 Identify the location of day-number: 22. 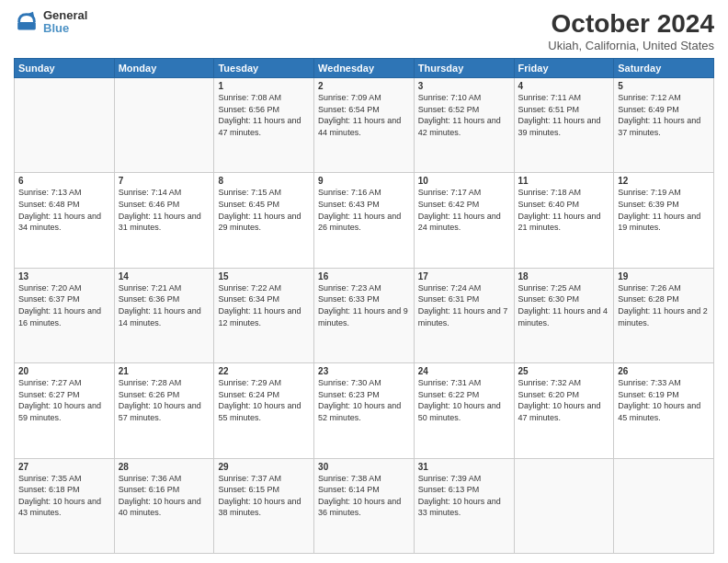
(264, 372).